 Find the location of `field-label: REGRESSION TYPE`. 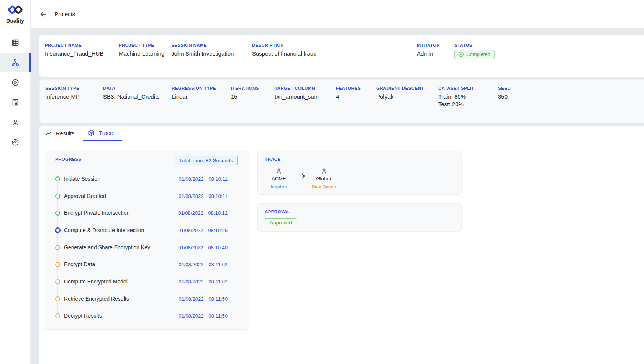

field-label: REGRESSION TYPE is located at coordinates (194, 88).